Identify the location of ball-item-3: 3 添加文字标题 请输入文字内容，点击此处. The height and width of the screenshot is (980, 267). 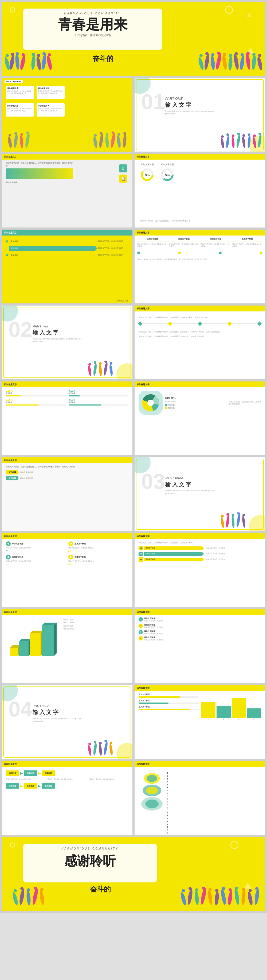
(200, 632).